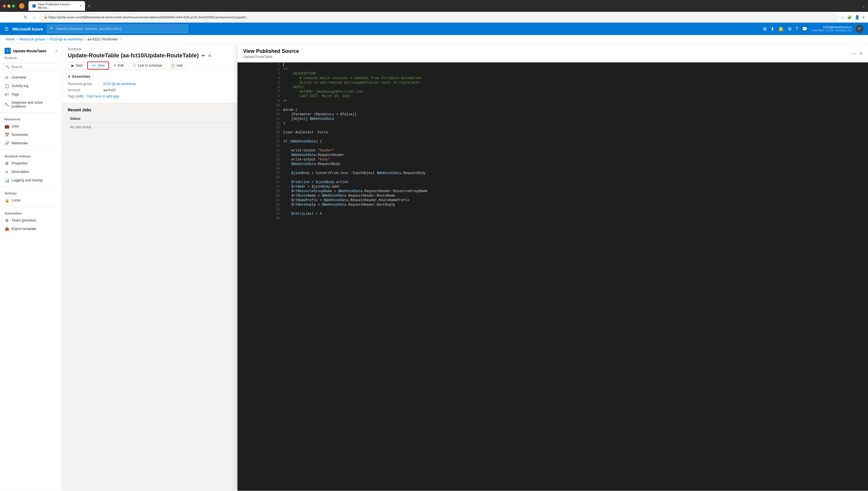 The width and height of the screenshot is (868, 491). Describe the element at coordinates (863, 17) in the screenshot. I see `menu-icon: ≡` at that location.